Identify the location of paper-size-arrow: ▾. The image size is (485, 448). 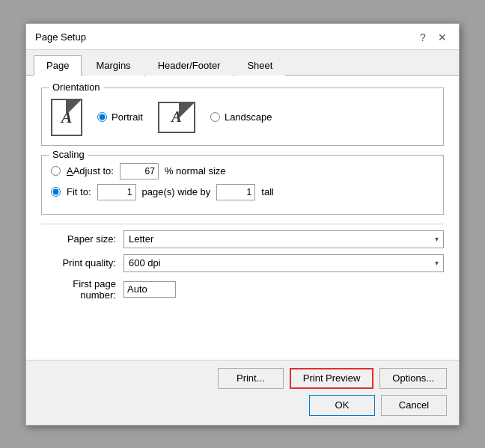
(437, 239).